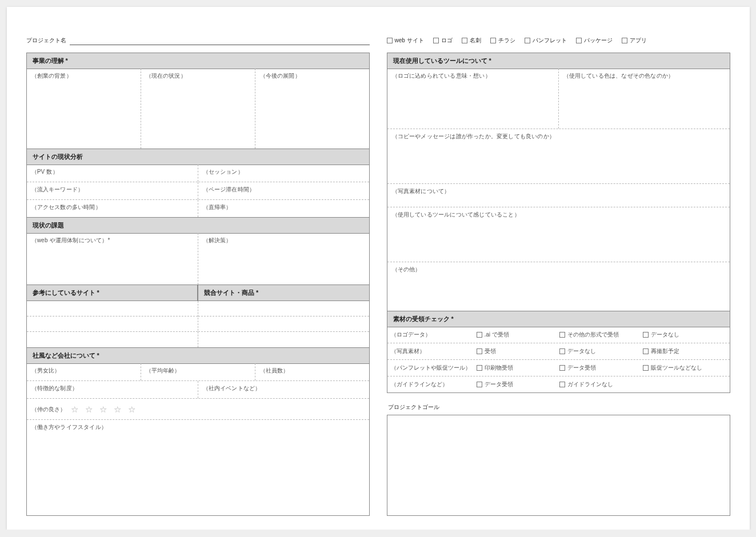  What do you see at coordinates (198, 157) in the screenshot?
I see `site-analysis-header: サイトの現状分析` at bounding box center [198, 157].